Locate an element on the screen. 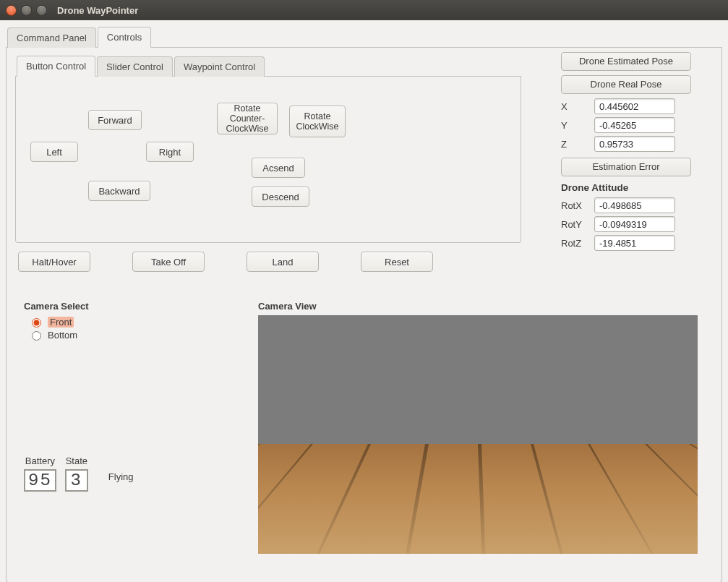  backward-button: Backward is located at coordinates (119, 191).